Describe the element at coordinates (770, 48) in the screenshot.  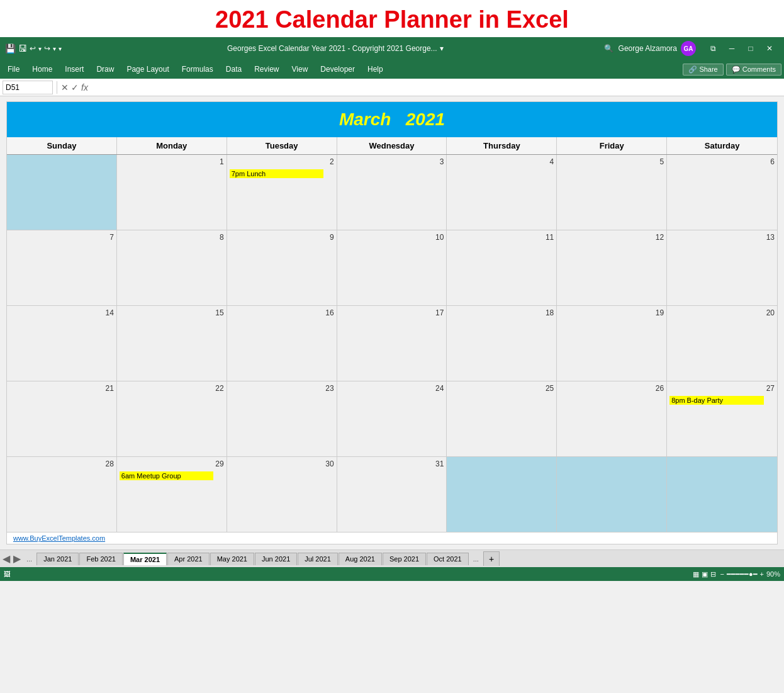
I see `close-icon: ✕` at that location.